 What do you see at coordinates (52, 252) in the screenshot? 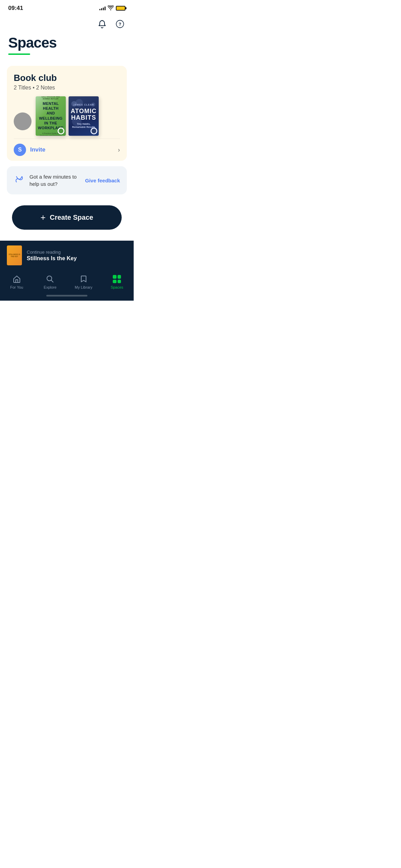
I see `continue-reading-label: Continue reading` at bounding box center [52, 252].